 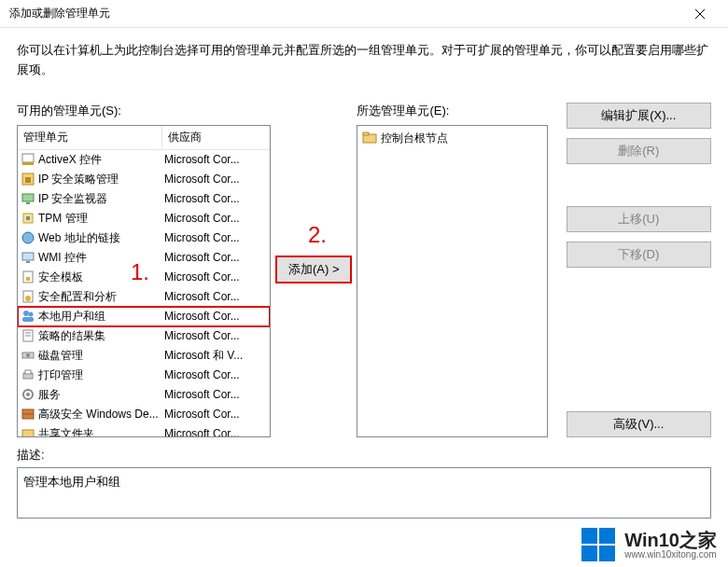 I want to click on snapin-row: 本地用户和组Microsoft Cor..., so click(x=144, y=317).